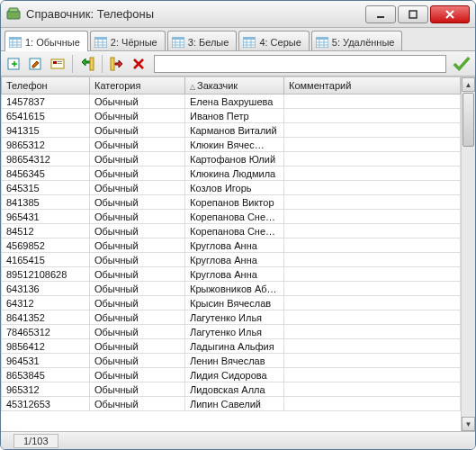 The height and width of the screenshot is (450, 476). I want to click on search-confirm-button, so click(462, 64).